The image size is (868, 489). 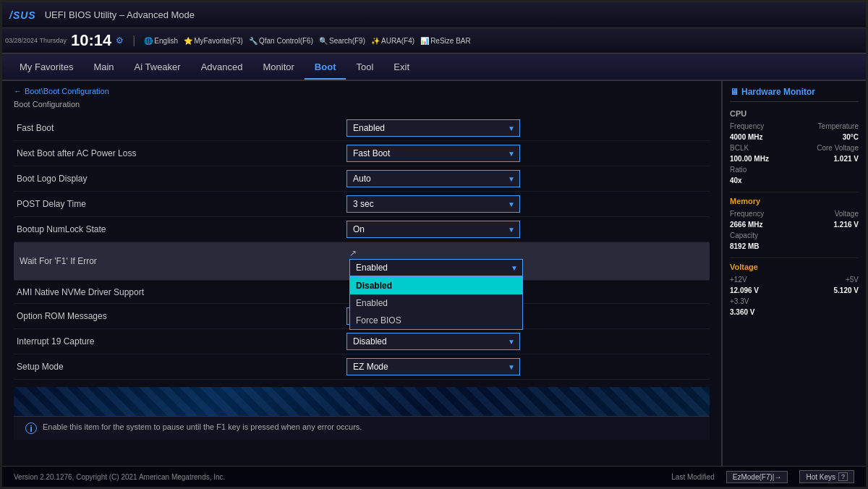 What do you see at coordinates (794, 246) in the screenshot?
I see `memory-capacity-value-row: 8192 MB` at bounding box center [794, 246].